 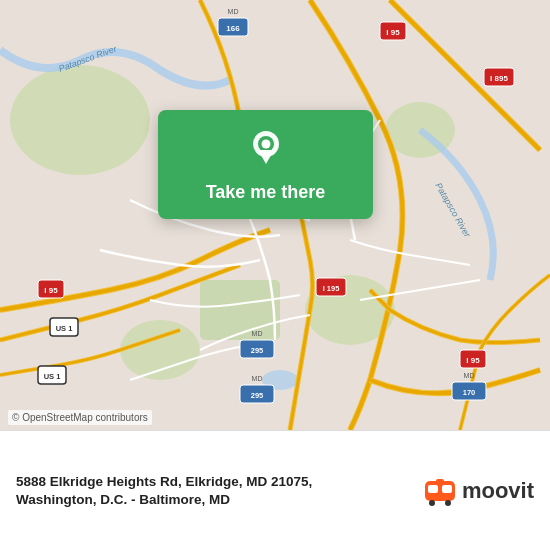 What do you see at coordinates (214, 482) in the screenshot?
I see `address-line1: 5888 Elkridge Heights Rd, Elkridge, MD 2…` at bounding box center [214, 482].